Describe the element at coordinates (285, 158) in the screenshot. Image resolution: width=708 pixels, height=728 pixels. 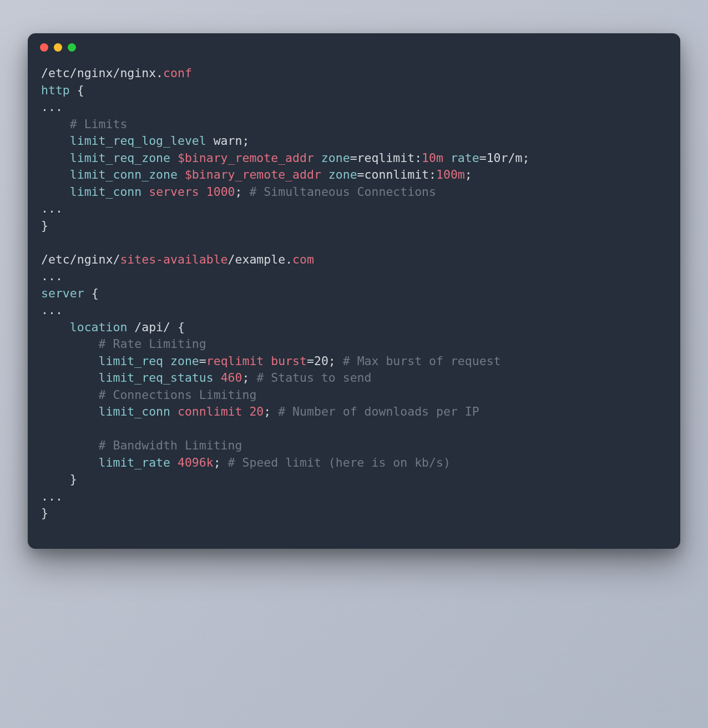
I see `code-line: limit_req_zone $binary_remote_addr zone=…` at that location.